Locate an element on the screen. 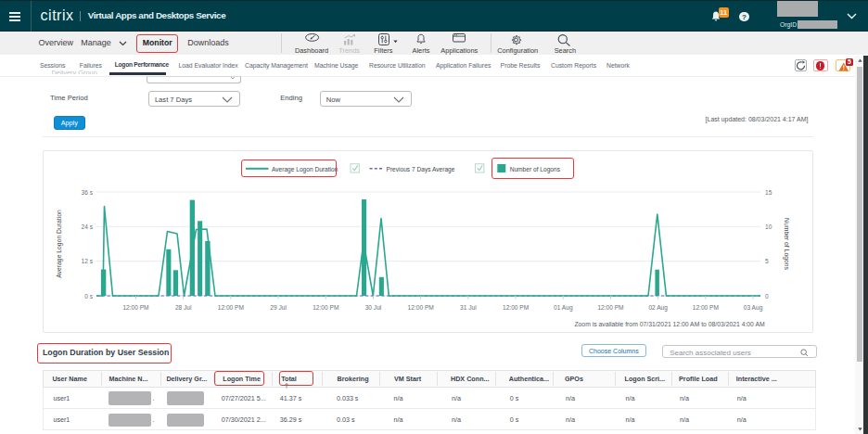 The height and width of the screenshot is (434, 868). svg-text: 5 is located at coordinates (767, 262).